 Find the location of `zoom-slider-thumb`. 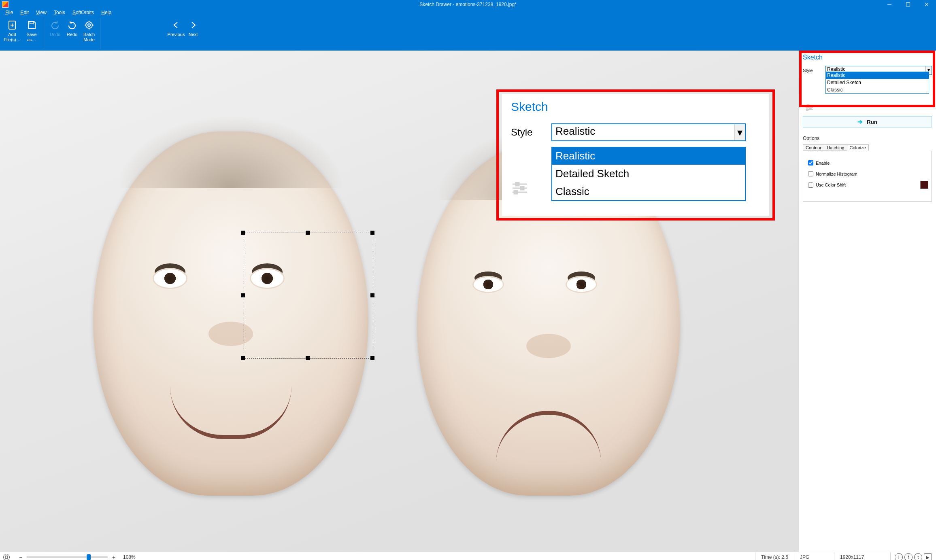

zoom-slider-thumb is located at coordinates (89, 557).